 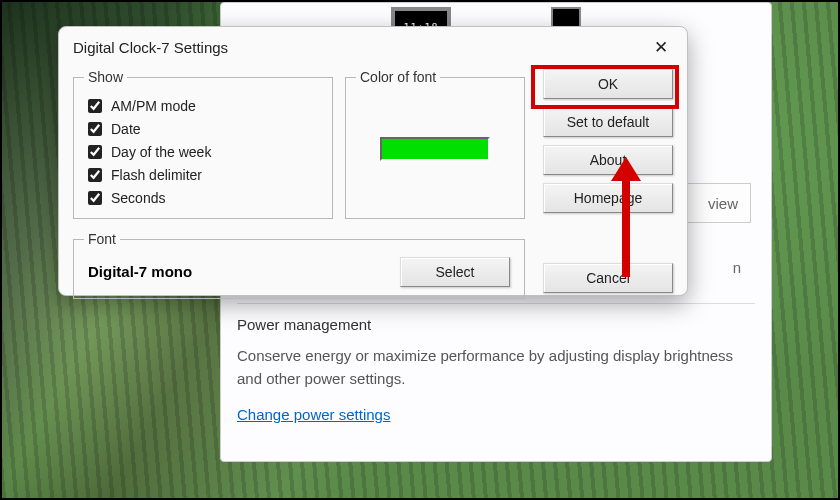 What do you see at coordinates (496, 324) in the screenshot?
I see `power-heading: Power management` at bounding box center [496, 324].